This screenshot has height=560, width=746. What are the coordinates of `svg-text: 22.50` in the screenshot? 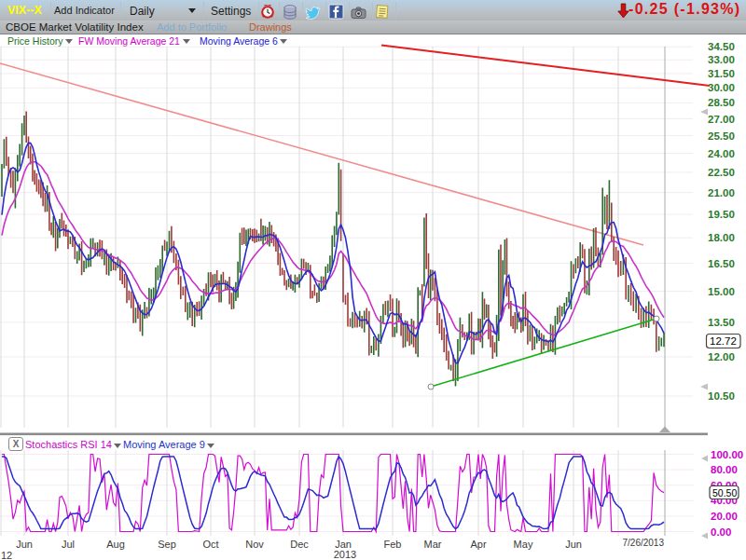 It's located at (722, 172).